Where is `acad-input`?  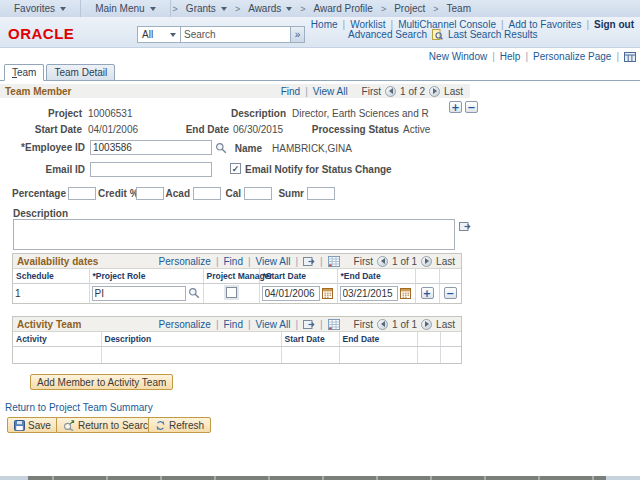 acad-input is located at coordinates (207, 194).